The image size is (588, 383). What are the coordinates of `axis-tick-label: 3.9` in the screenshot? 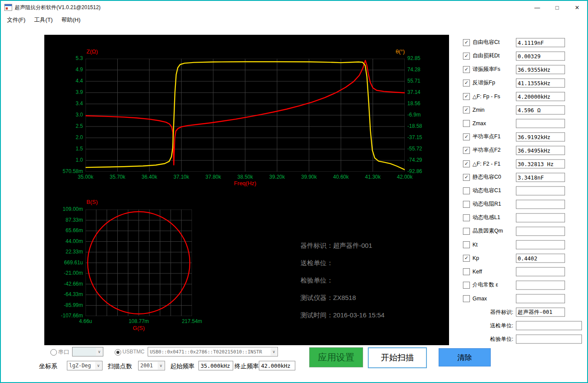 It's located at (63, 92).